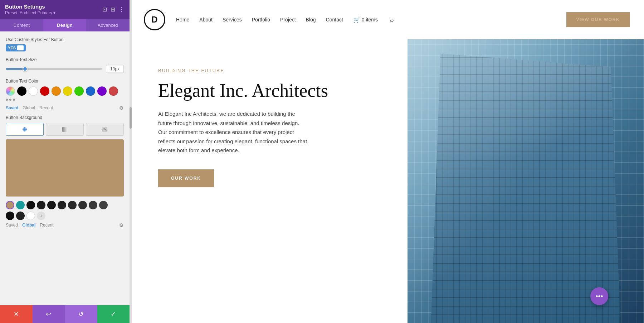 Image resolution: width=644 pixels, height=323 pixels. What do you see at coordinates (122, 225) in the screenshot?
I see `settings-gear-icon-2: ⚙` at bounding box center [122, 225].